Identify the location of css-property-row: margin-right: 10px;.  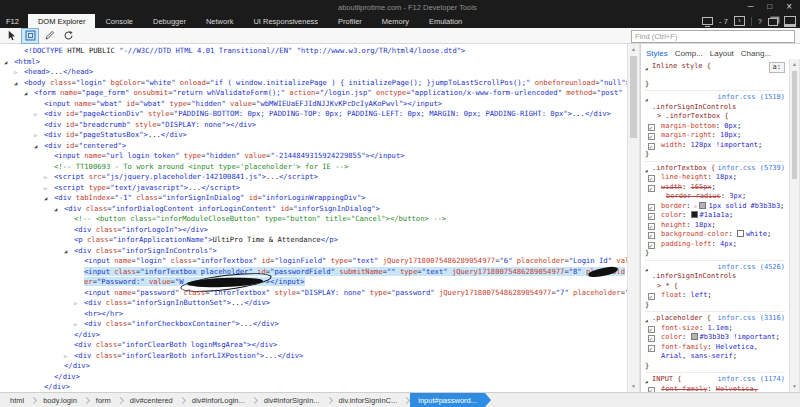
(715, 136).